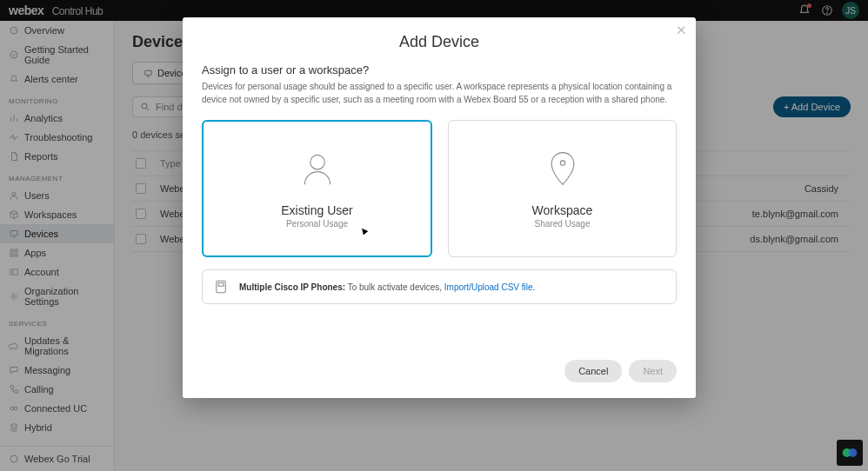  Describe the element at coordinates (562, 189) in the screenshot. I see `card-workspace: Workspace Shared Usage` at that location.